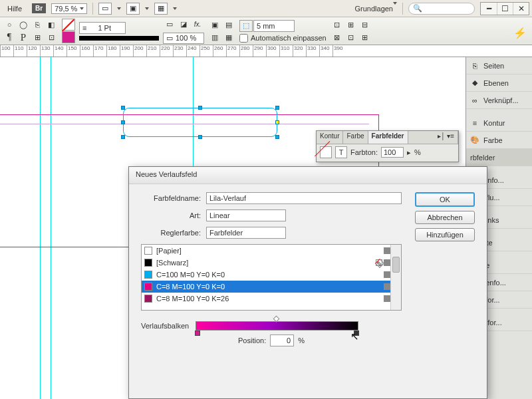  I want to click on panel-farbe: 🎨Farbe, so click(499, 140).